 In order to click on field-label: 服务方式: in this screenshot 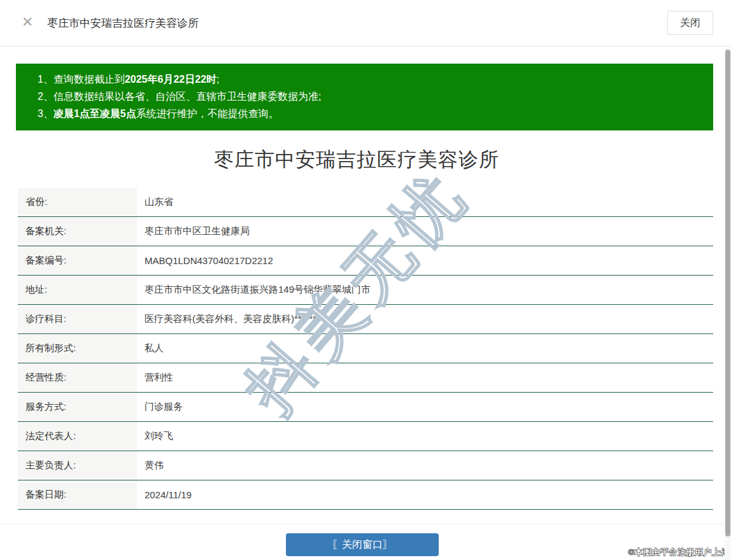, I will do `click(78, 407)`.